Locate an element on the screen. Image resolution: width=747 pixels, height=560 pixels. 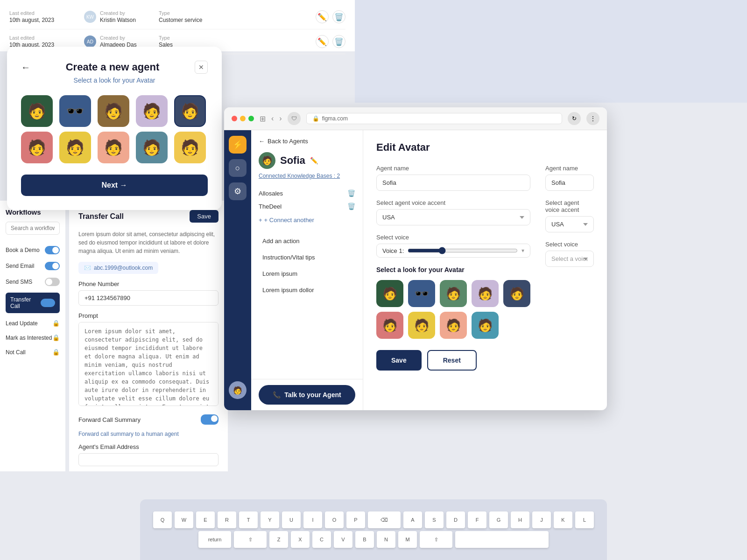
edit-avatar-1: 🧑 is located at coordinates (390, 294).